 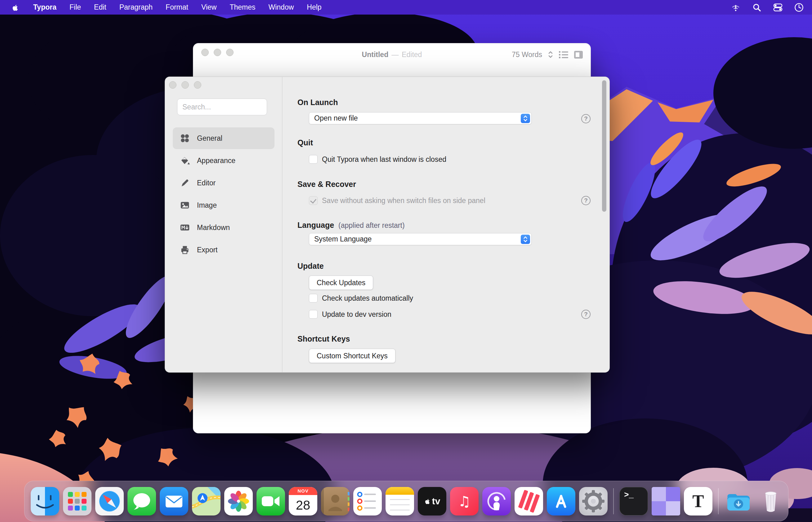 What do you see at coordinates (771, 501) in the screenshot?
I see `trash-icon` at bounding box center [771, 501].